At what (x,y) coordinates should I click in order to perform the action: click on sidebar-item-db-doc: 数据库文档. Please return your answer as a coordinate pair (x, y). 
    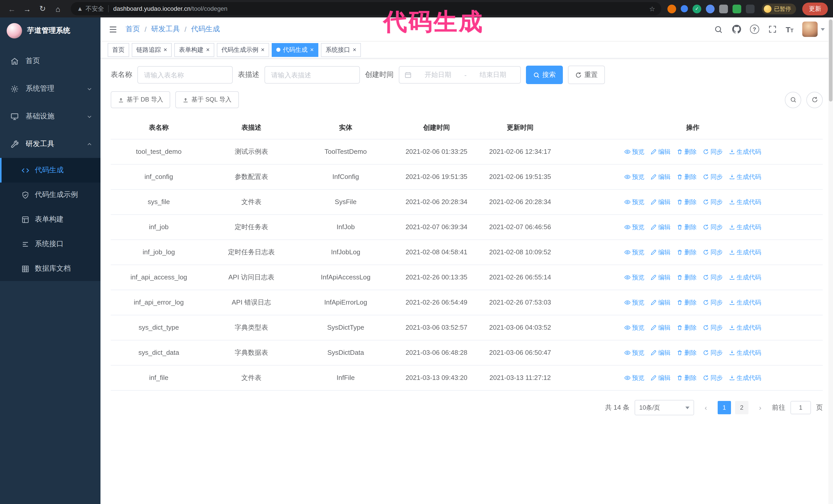
    Looking at the image, I should click on (50, 268).